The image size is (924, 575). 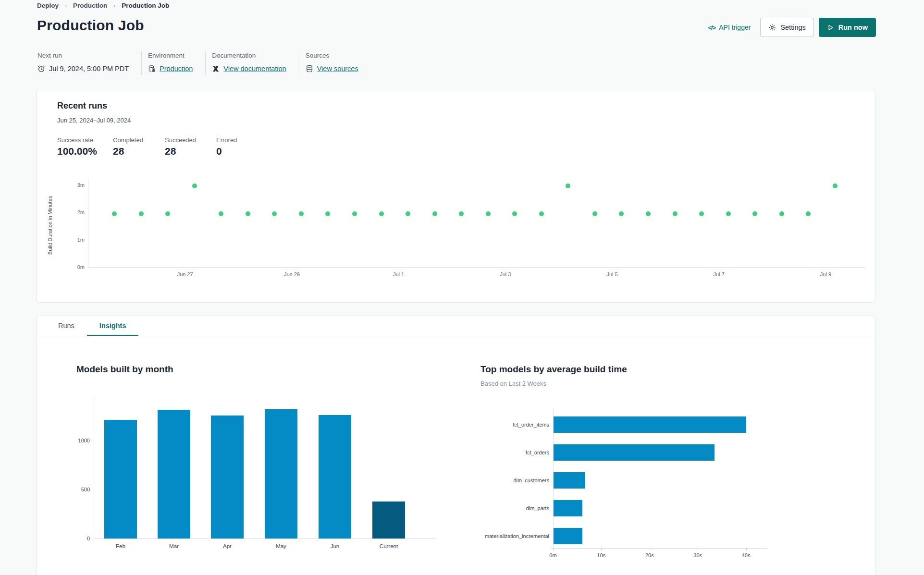 What do you see at coordinates (292, 274) in the screenshot?
I see `x-tick-label: Jun 29` at bounding box center [292, 274].